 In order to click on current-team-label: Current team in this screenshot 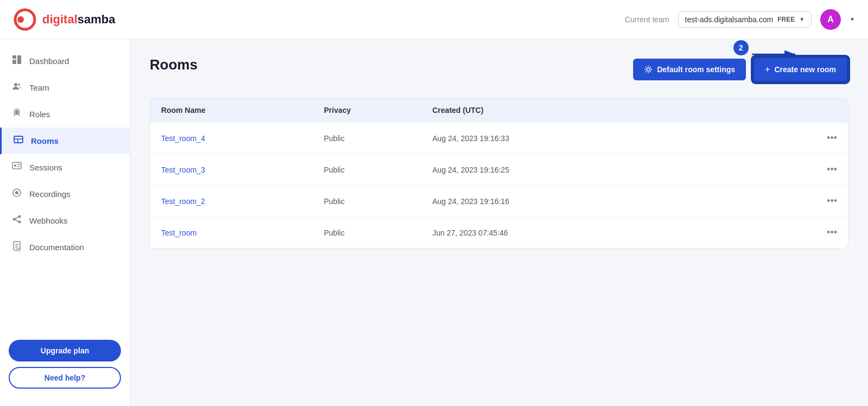, I will do `click(647, 20)`.